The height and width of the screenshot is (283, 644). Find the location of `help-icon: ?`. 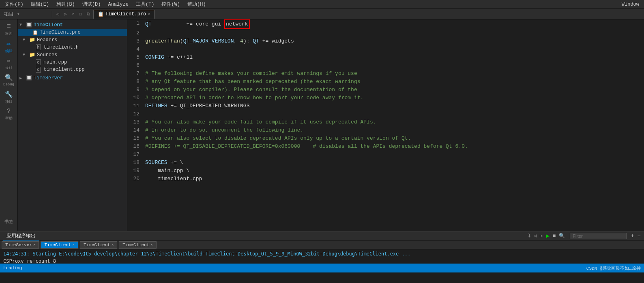

help-icon: ? is located at coordinates (9, 111).